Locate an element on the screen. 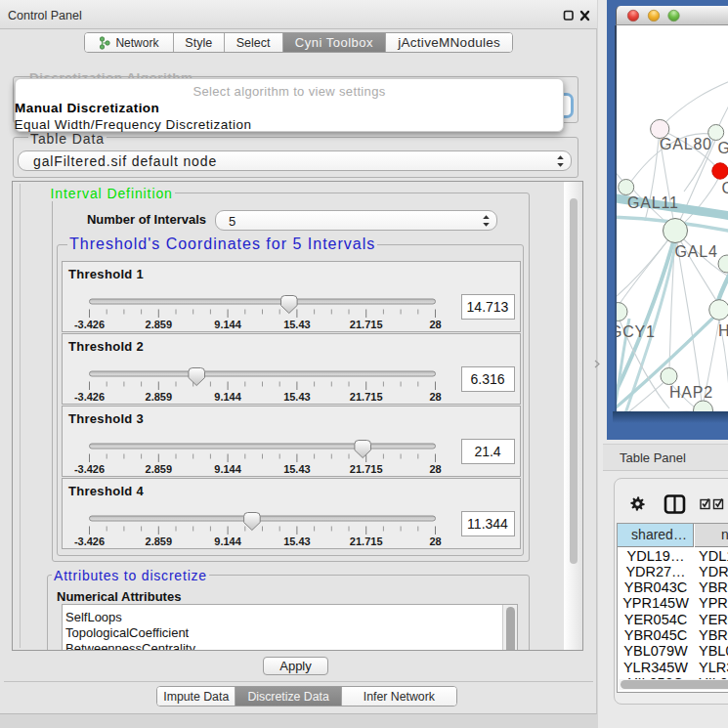 This screenshot has width=728, height=728. svg-text: GAL80 is located at coordinates (686, 145).